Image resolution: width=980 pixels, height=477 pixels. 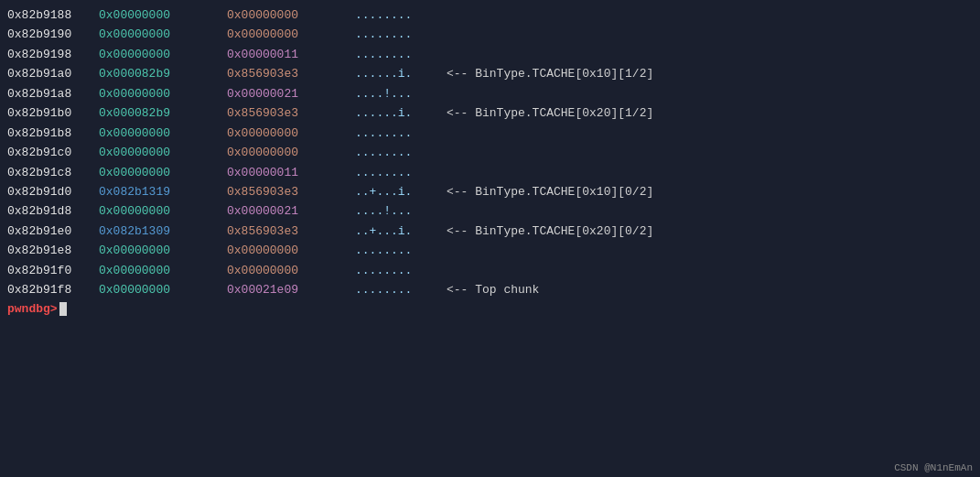 I want to click on table-row: 0x82b9188 0x00000000 0x00000000 ........, so click(x=490, y=15).